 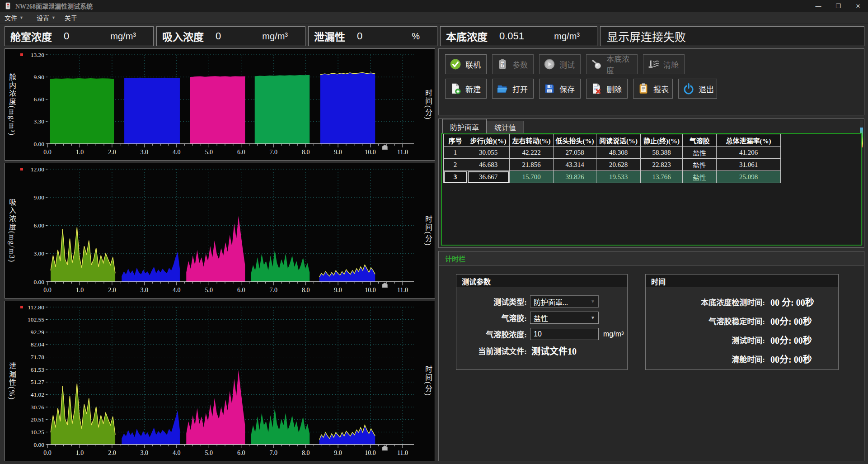 What do you see at coordinates (707, 302) in the screenshot?
I see `baseline-detect-time-label: 本底浓度检测时间:` at bounding box center [707, 302].